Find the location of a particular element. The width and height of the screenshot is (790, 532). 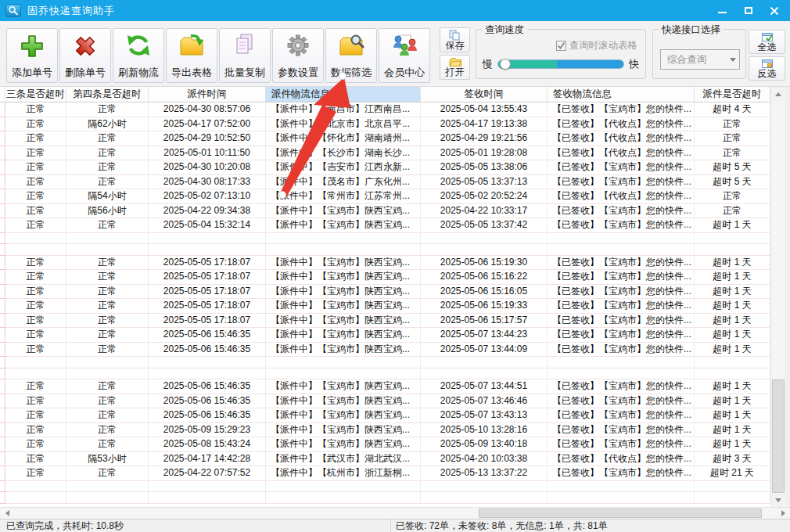

settings-button: 参数设置 is located at coordinates (298, 56).